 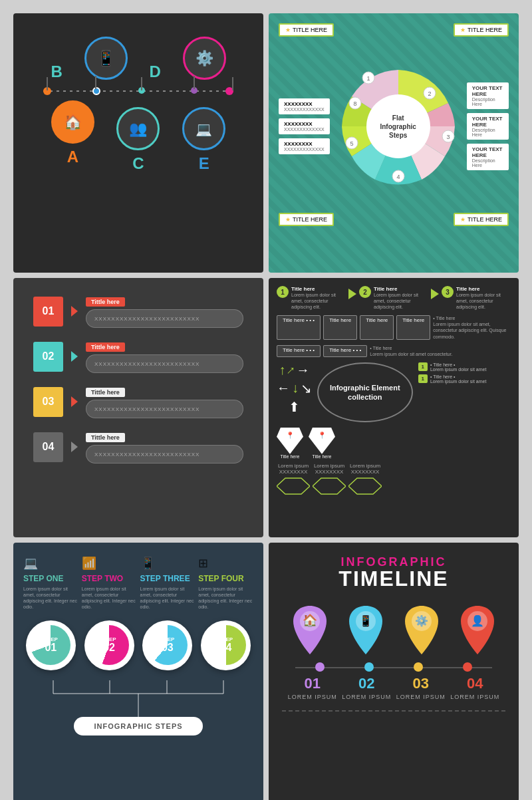 What do you see at coordinates (463, 30) in the screenshot?
I see `star-icon-right: ★` at bounding box center [463, 30].